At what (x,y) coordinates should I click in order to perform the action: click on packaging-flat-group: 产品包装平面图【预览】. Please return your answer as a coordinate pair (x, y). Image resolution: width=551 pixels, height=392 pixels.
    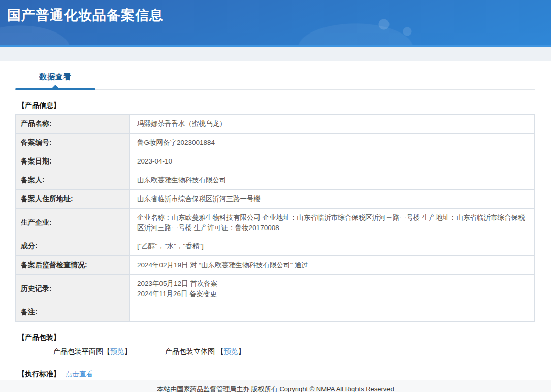
    Looking at the image, I should click on (92, 352).